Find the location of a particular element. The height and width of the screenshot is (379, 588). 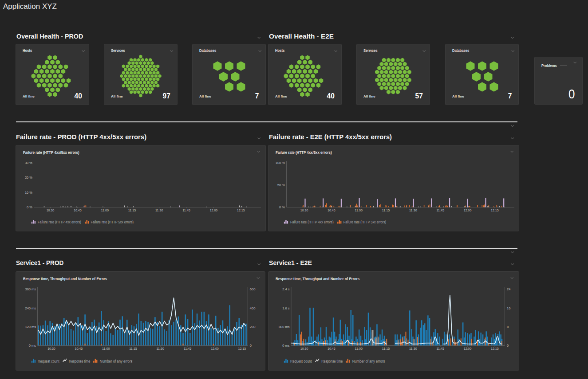

svg-text: 100 % is located at coordinates (280, 163).